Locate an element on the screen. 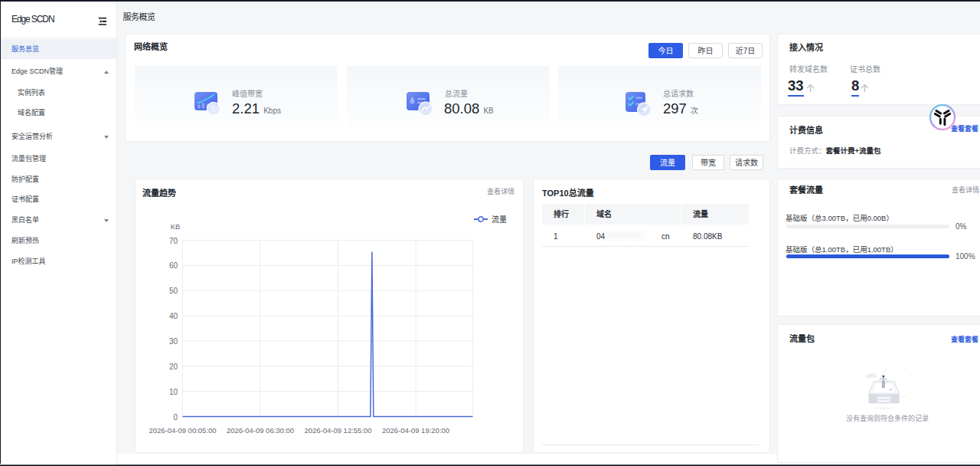 Image resolution: width=980 pixels, height=466 pixels. svg-text: 2026-04-09 19:20:00 is located at coordinates (416, 431).